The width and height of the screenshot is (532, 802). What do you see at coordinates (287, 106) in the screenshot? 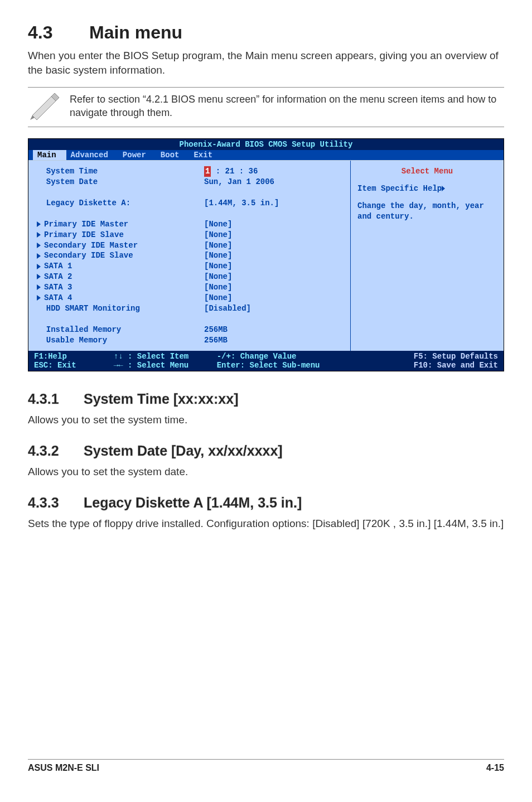
I see `note-text: Refer to section “4.2.1 BIOS menu screen…` at bounding box center [287, 106].